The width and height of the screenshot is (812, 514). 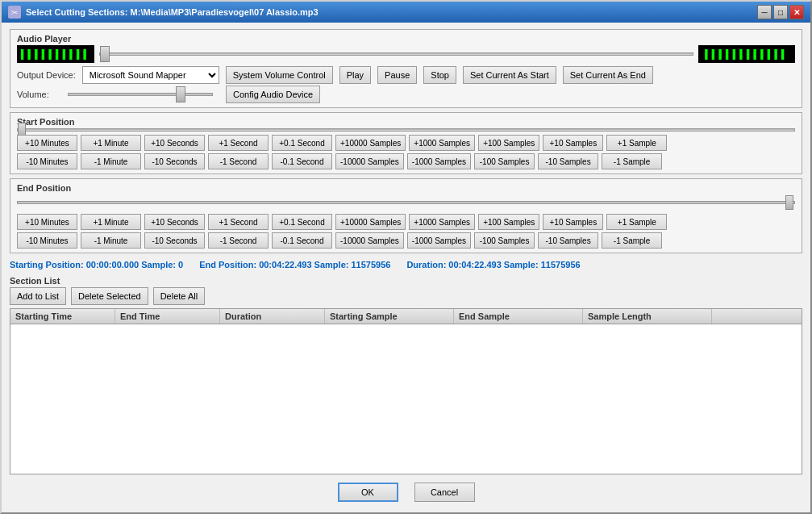 What do you see at coordinates (47, 75) in the screenshot?
I see `output-device-label: Output Device:` at bounding box center [47, 75].